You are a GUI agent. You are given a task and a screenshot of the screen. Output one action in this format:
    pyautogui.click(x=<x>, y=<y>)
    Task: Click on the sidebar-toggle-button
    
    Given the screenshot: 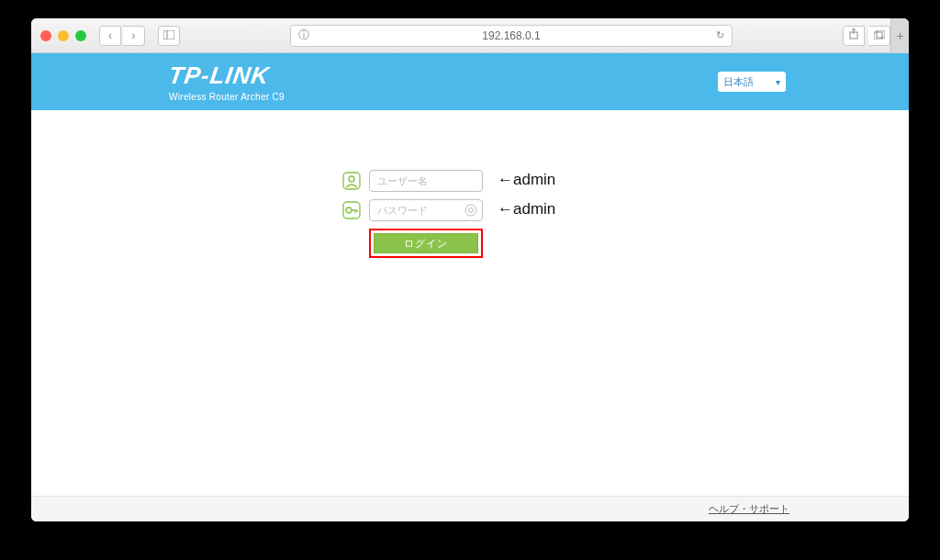 What is the action you would take?
    pyautogui.click(x=169, y=36)
    